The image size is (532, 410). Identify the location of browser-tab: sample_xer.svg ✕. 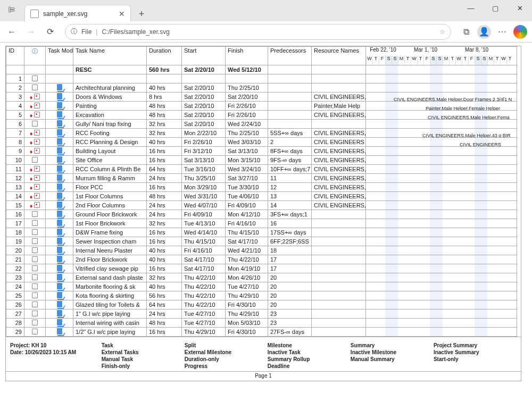
(78, 13).